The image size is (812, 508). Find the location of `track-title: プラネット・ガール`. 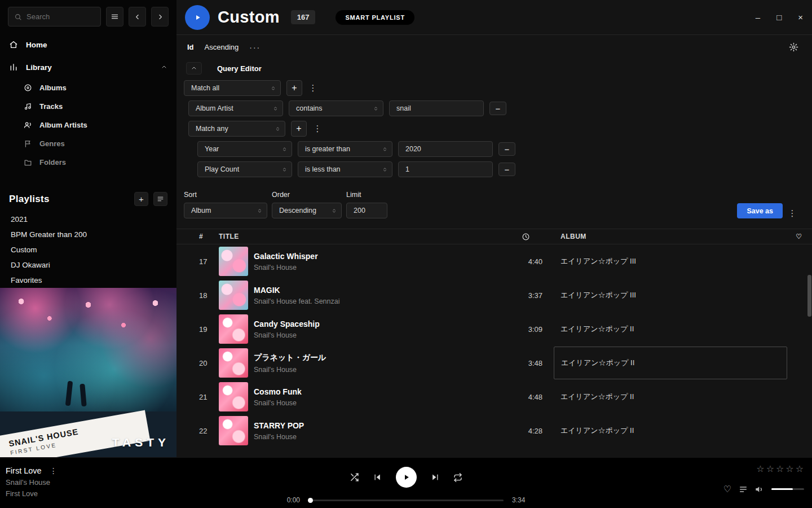

track-title: プラネット・ガール is located at coordinates (290, 358).